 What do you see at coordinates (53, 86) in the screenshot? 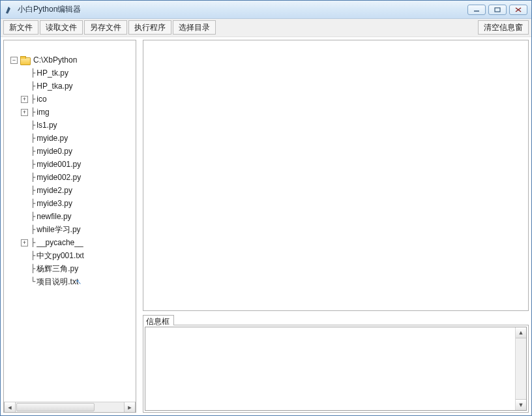
I see `tree-item-label: HP_tka.py` at bounding box center [53, 86].